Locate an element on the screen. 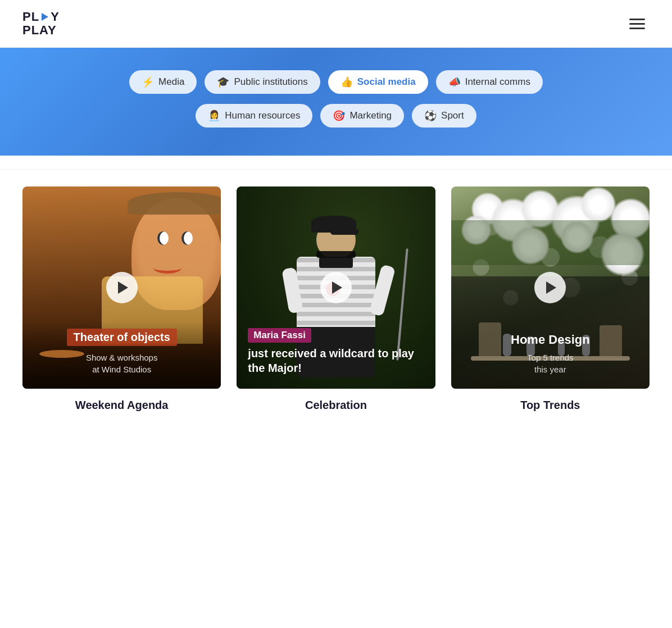 This screenshot has height=628, width=672. card-3-subtitle: Top 5 trends this year is located at coordinates (551, 363).